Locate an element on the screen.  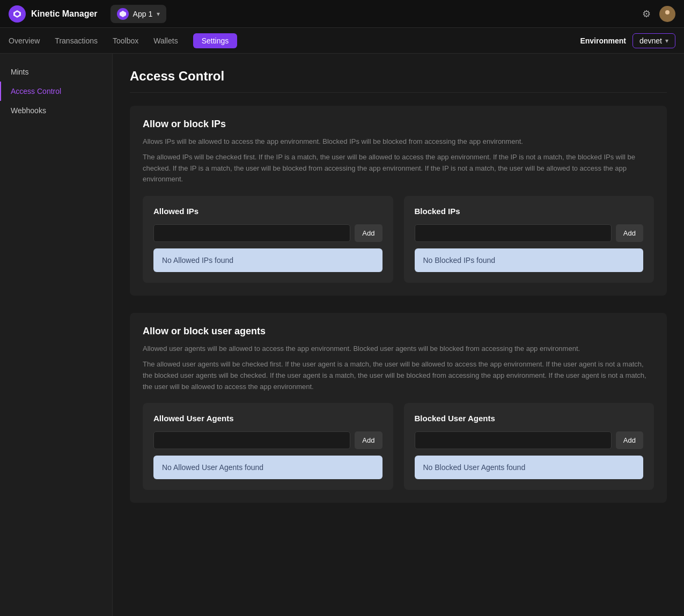
app-selector-label: App 1 is located at coordinates (143, 14).